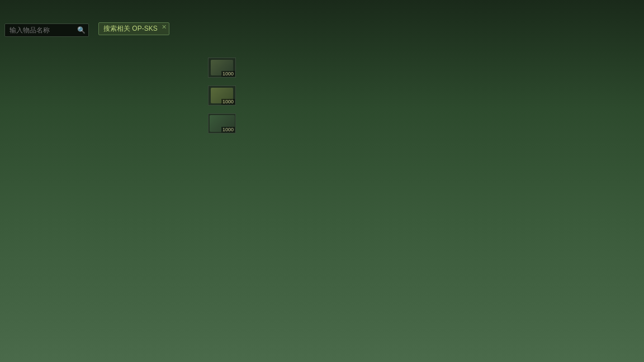  I want to click on row2-item-image: 1000, so click(222, 96).